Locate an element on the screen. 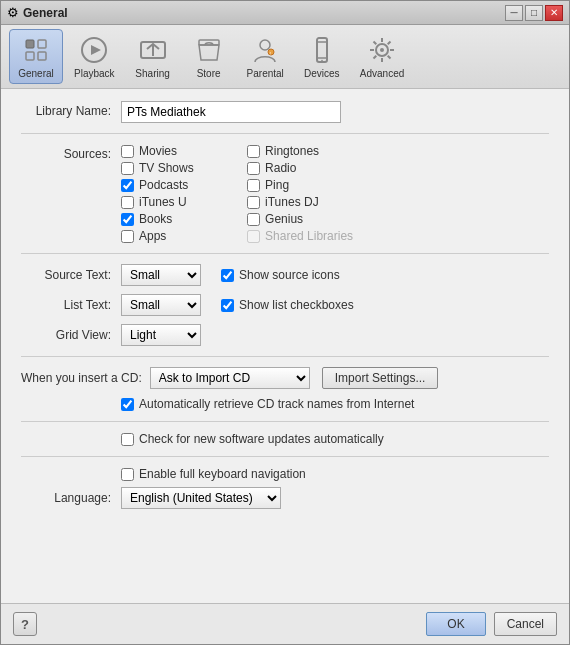 The height and width of the screenshot is (645, 570). tab-sharing-label: Sharing is located at coordinates (152, 74).